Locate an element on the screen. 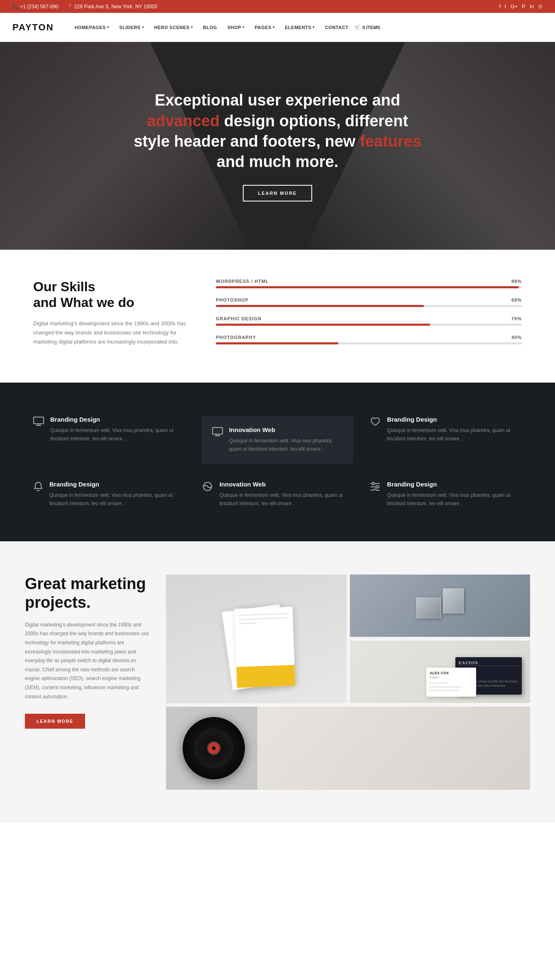 This screenshot has height=980, width=555. feature-desc-3: Quisque in fermentum velit. Viva mus pha… is located at coordinates (454, 435).